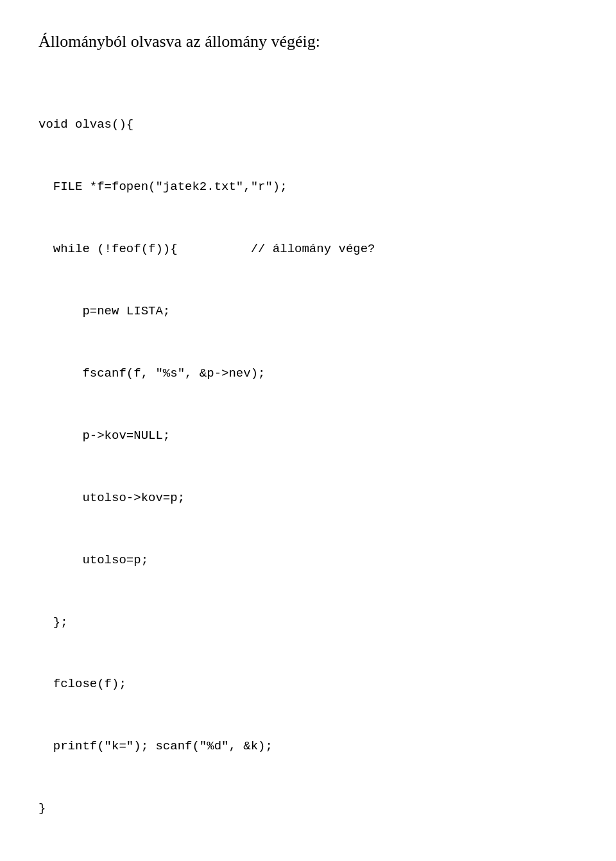 This screenshot has width=616, height=861. What do you see at coordinates (308, 187) in the screenshot?
I see `code-line-2: FILE *f=fopen("jatek2.txt","r");` at bounding box center [308, 187].